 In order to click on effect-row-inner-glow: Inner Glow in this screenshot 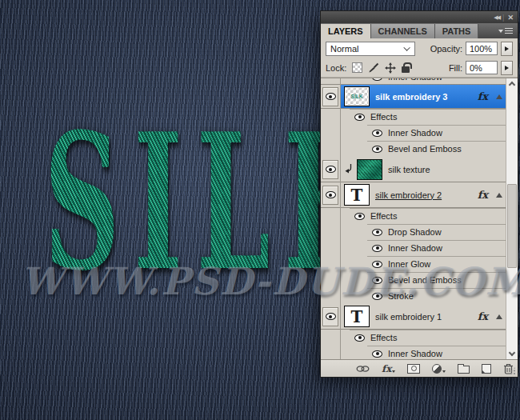, I will do `click(413, 264)`.